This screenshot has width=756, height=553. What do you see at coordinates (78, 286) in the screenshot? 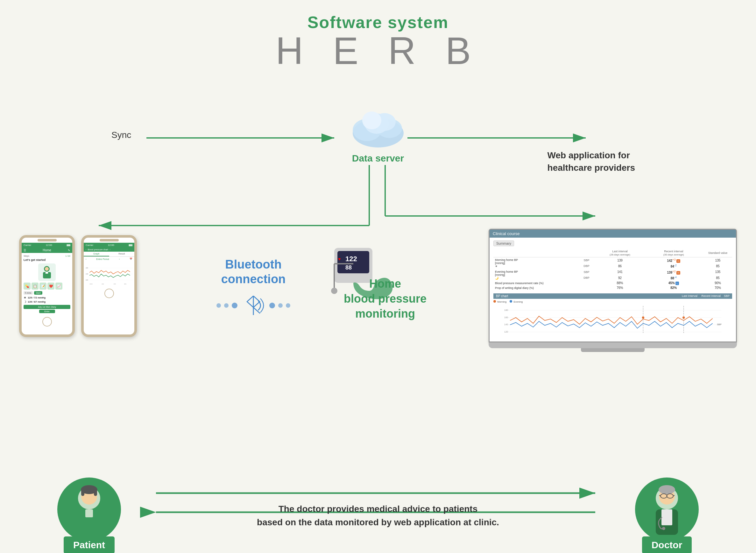
I see `phones-section: Carrier 12:00 ▮▮▮ ☰ Home ✎ Step1 1 /14 L…` at bounding box center [78, 286].